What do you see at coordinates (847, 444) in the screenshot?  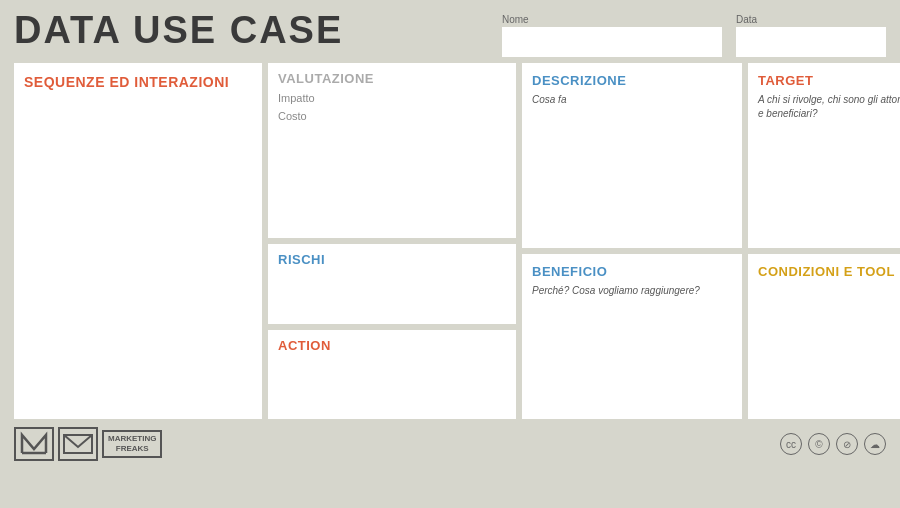 I see `nc-icon: ⊘` at bounding box center [847, 444].